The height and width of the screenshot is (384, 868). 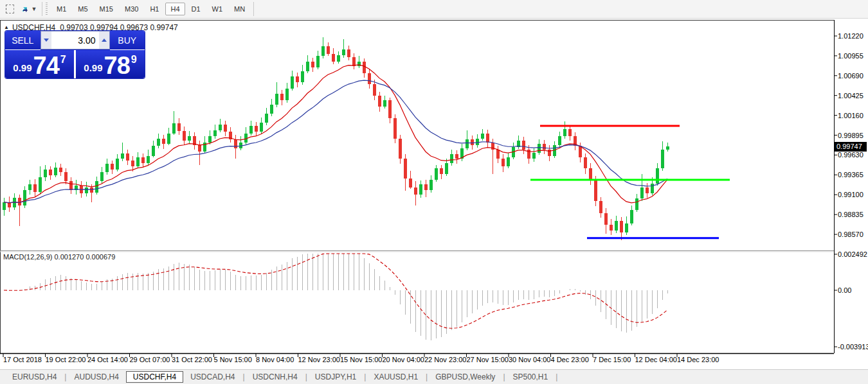 What do you see at coordinates (82, 9) in the screenshot?
I see `timeframe-button-m5: M5` at bounding box center [82, 9].